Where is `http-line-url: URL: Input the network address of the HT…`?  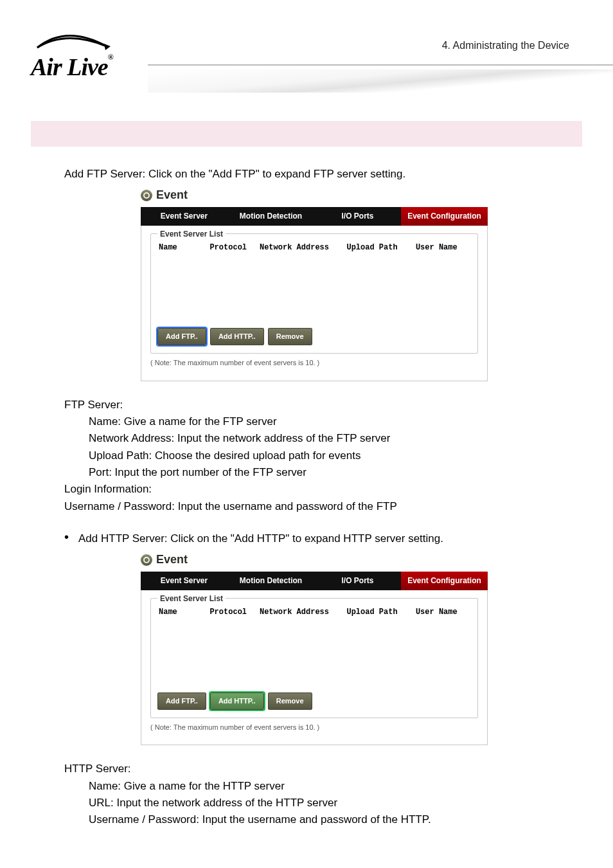
http-line-url: URL: Input the network address of the HT… is located at coordinates (326, 803).